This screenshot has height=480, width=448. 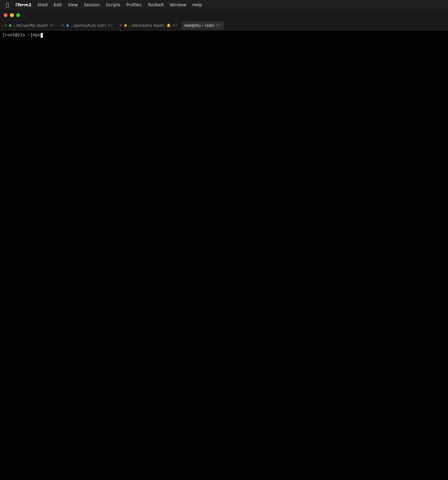 I want to click on tab-3-shortcut: ⌘3, so click(x=175, y=25).